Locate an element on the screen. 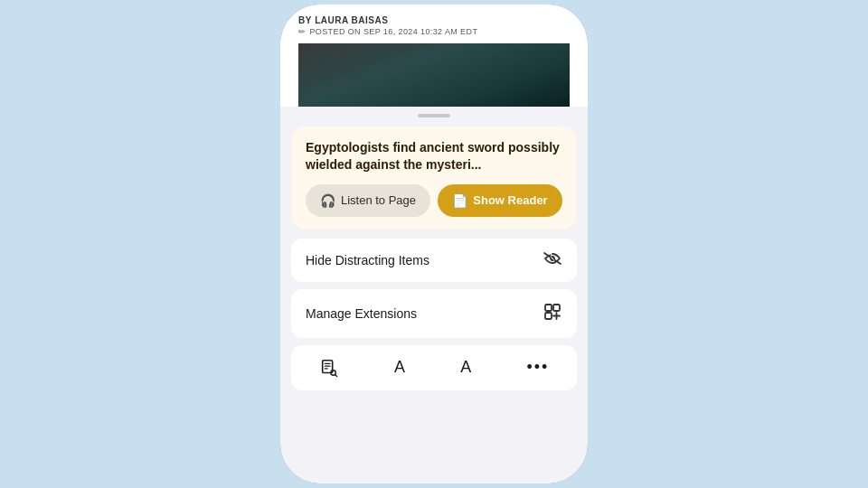  reader-card: Egyptologists find ancient sword possibl… is located at coordinates (434, 178).